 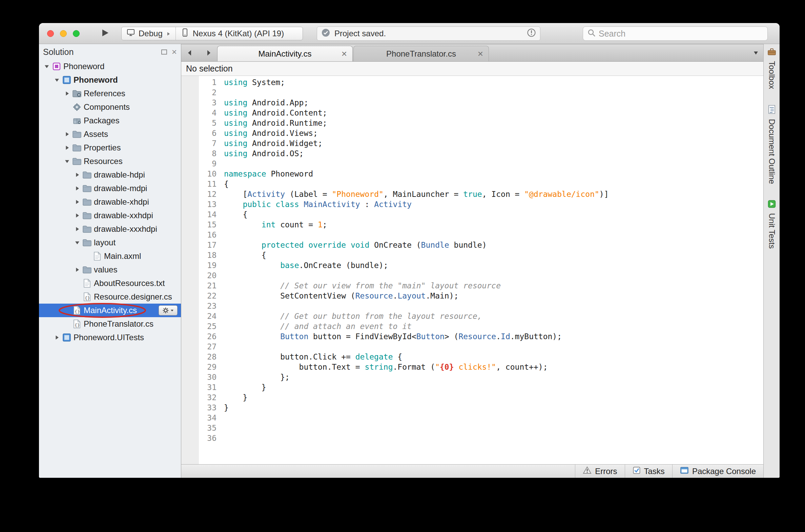 I want to click on bottom-status-bar: ErrorsTasksPackage Console, so click(x=472, y=471).